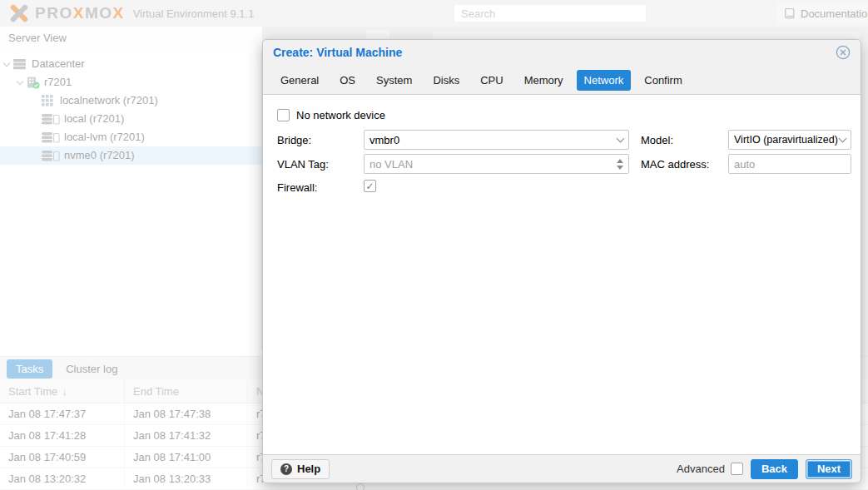 Image resolution: width=868 pixels, height=490 pixels. Describe the element at coordinates (620, 165) in the screenshot. I see `spinner-arrows-icon` at that location.